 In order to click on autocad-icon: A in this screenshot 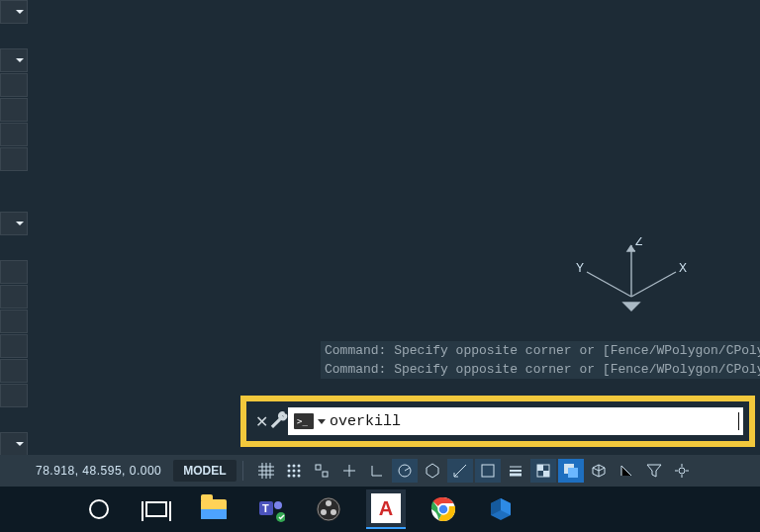, I will do `click(386, 509)`.